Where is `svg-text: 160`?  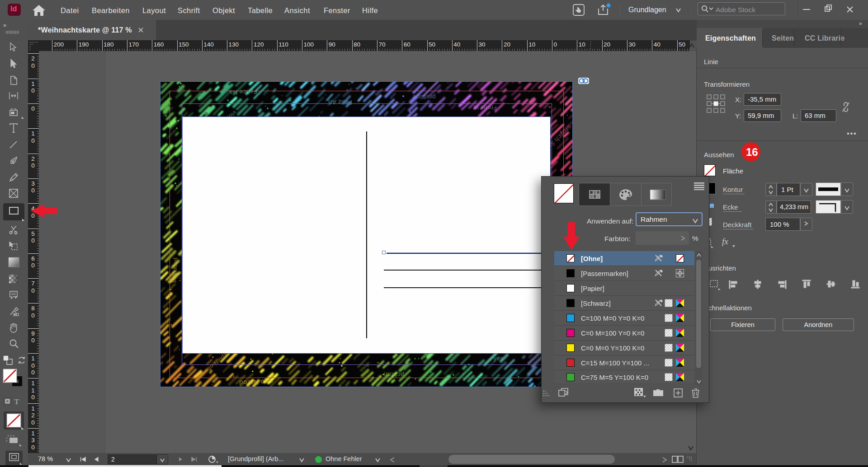 svg-text: 160 is located at coordinates (159, 44).